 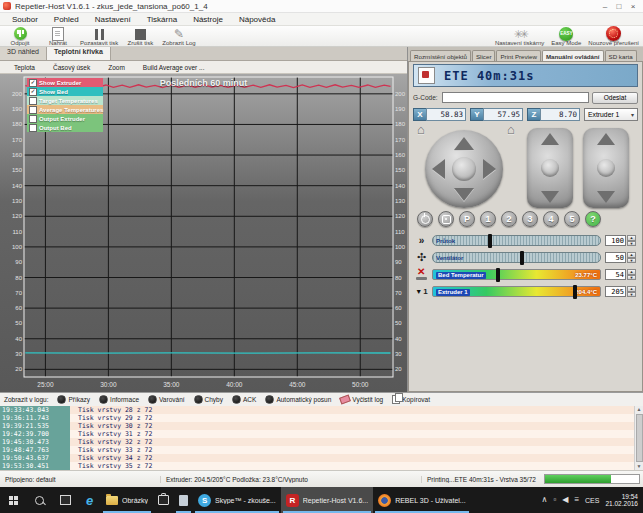 I want to click on tray-icon: ▫, so click(x=554, y=500).